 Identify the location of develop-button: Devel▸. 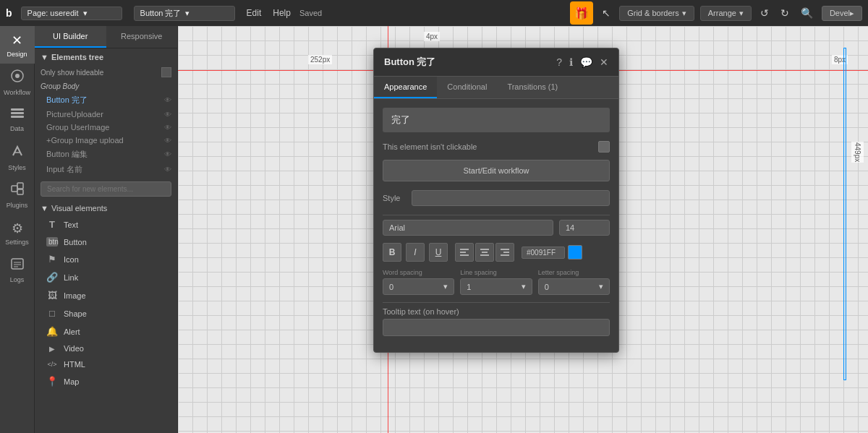
(842, 13).